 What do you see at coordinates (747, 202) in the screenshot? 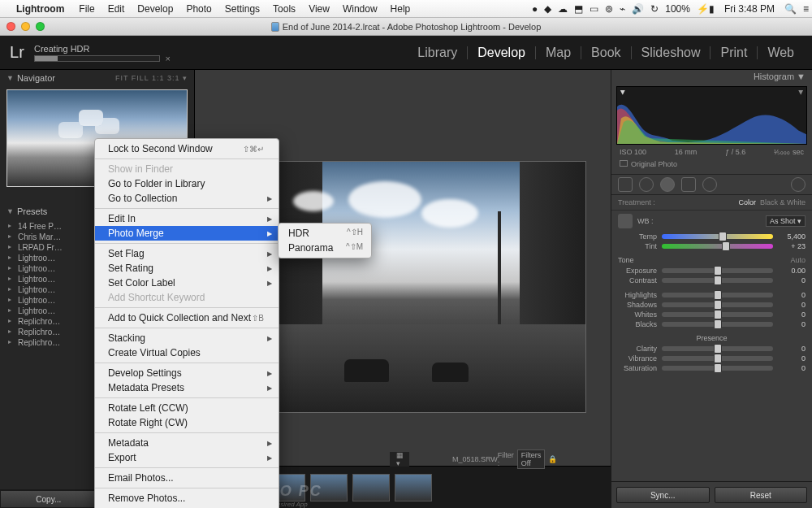
I see `treatment-color: Color` at bounding box center [747, 202].